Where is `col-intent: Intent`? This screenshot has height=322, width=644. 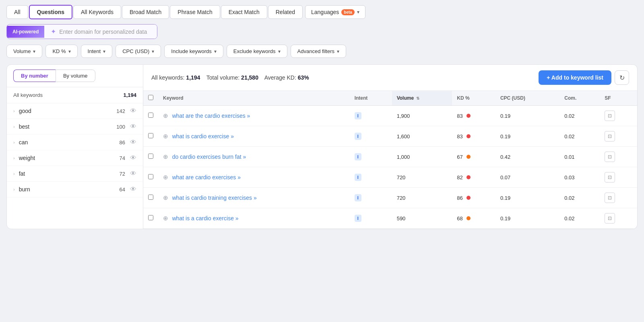 col-intent: Intent is located at coordinates (371, 98).